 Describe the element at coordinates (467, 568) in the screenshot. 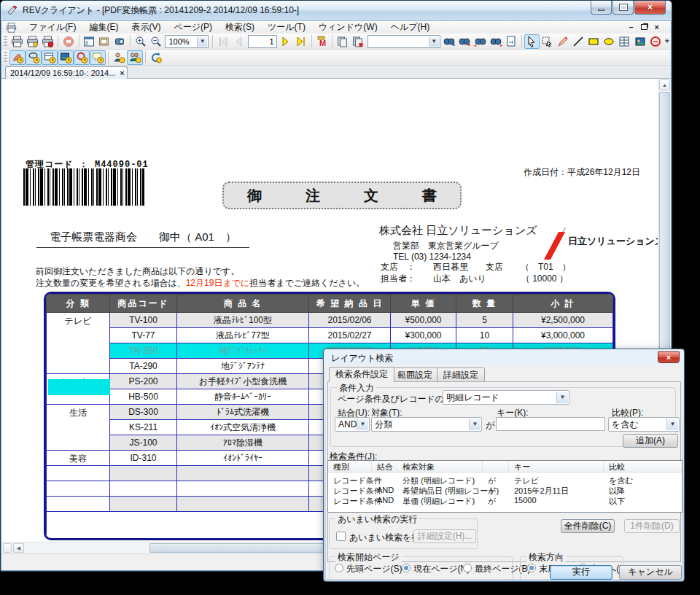

I see `radio-last-page` at that location.